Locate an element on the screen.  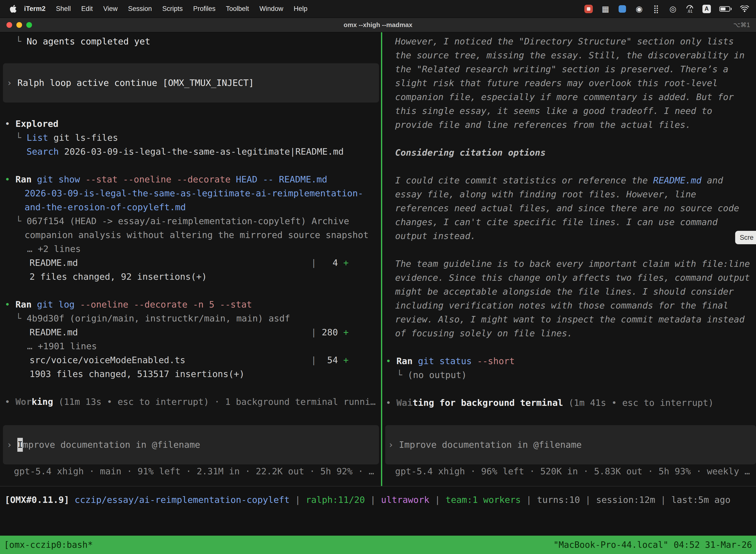
zoom-button is located at coordinates (29, 25).